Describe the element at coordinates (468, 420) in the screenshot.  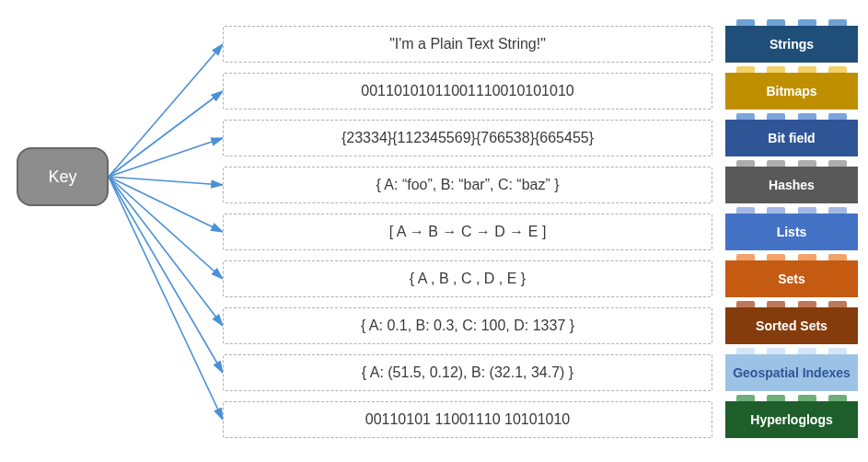
I see `value-box: 00110101 11001110 10101010` at that location.